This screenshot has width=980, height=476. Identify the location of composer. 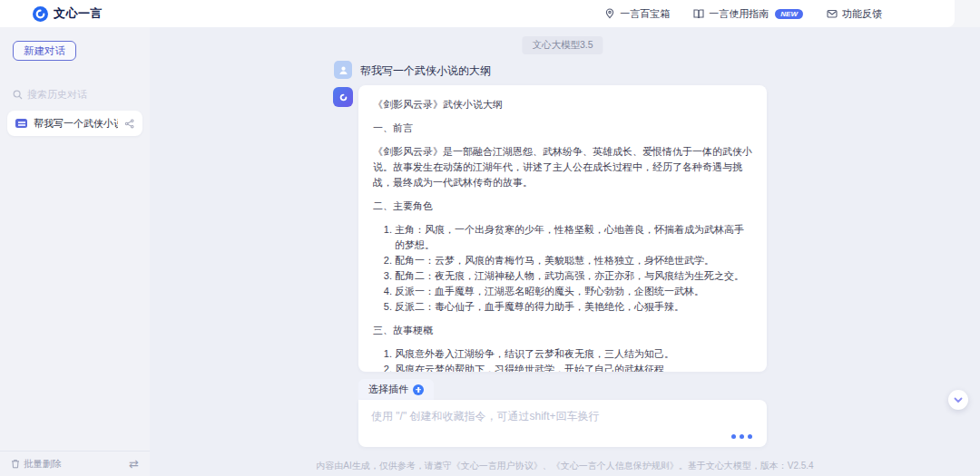
(563, 423).